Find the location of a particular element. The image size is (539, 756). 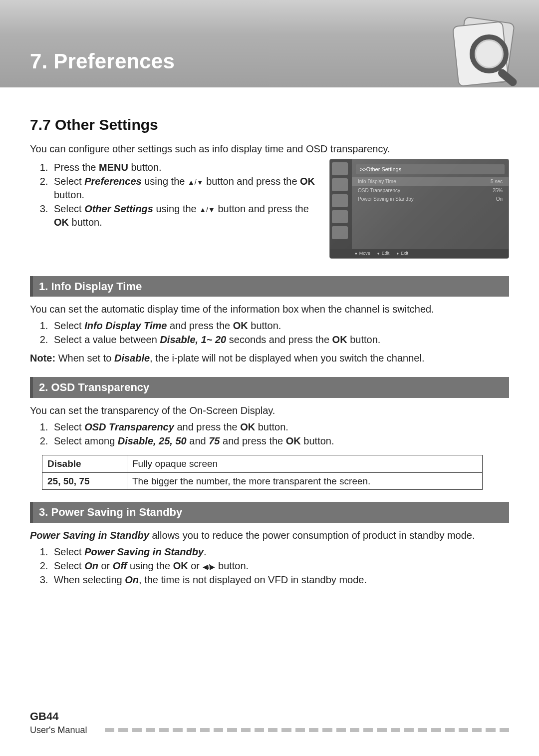

step-item: Press the MENU button. is located at coordinates (185, 168).